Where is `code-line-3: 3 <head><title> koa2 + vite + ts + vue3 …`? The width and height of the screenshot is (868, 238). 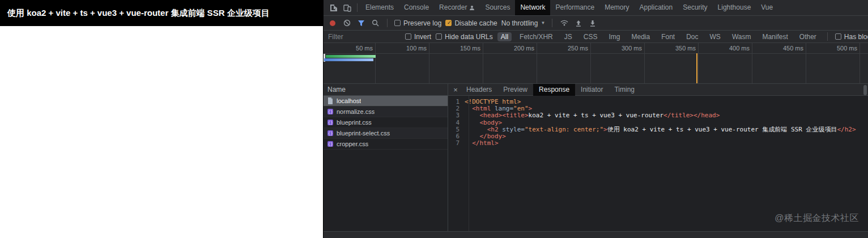
code-line-3: 3 <head><title> koa2 + vite + ts + vue3 … is located at coordinates (658, 116).